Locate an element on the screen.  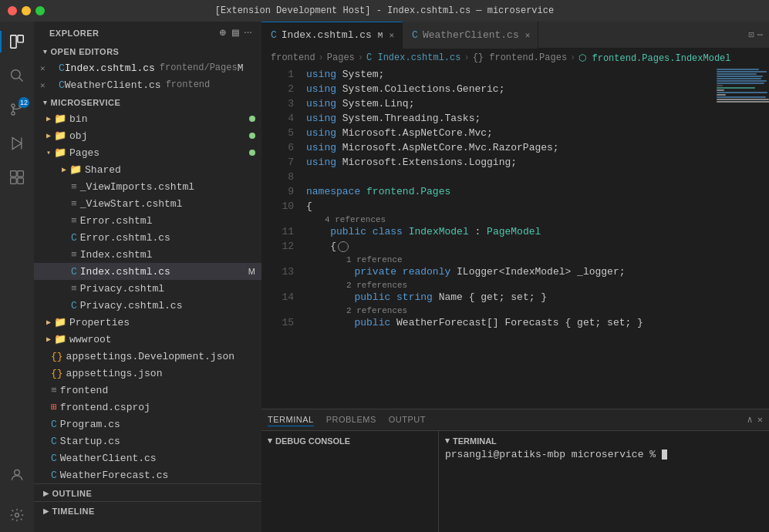
sidebar-item-wwwroot: ▶ 📁 wwwroot is located at coordinates (148, 339).